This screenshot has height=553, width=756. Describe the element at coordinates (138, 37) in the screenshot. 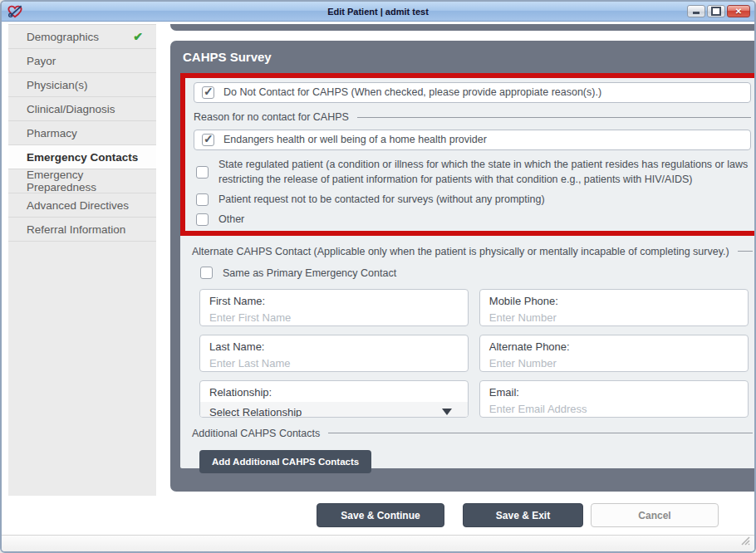

I see `completed-check-icon: ✔` at that location.